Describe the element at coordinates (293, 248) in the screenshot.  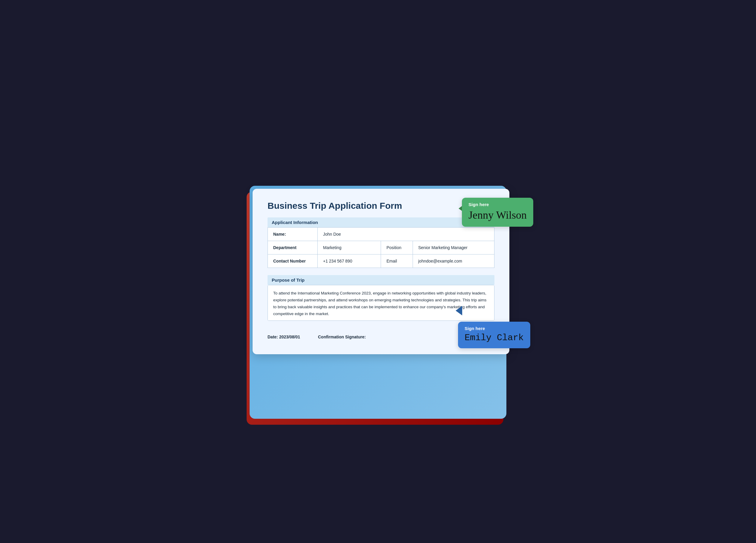
I see `department-label: Department` at that location.